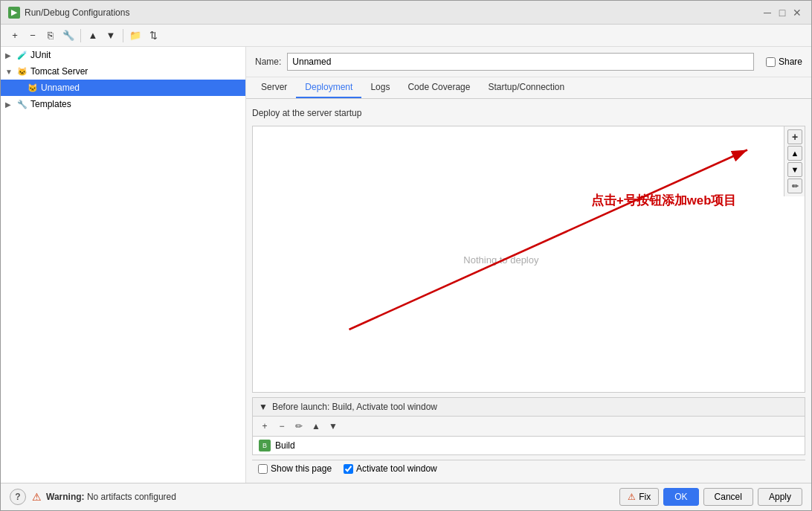 The height and width of the screenshot is (511, 812). Describe the element at coordinates (111, 36) in the screenshot. I see `down-button: ▼` at that location.